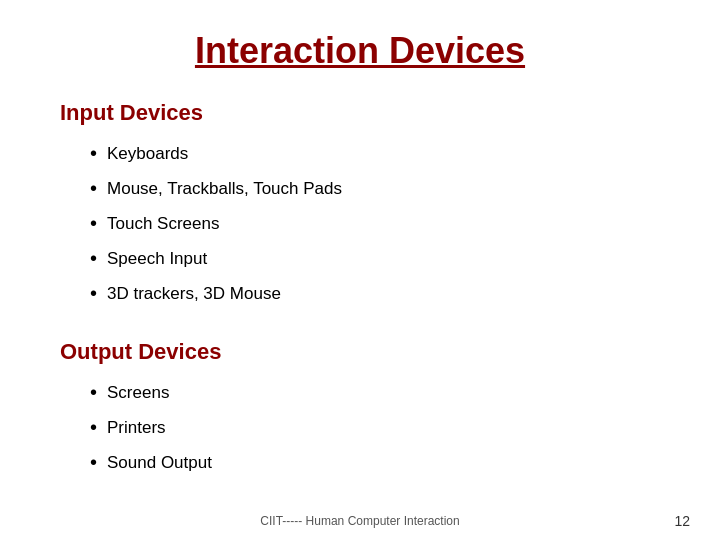 The height and width of the screenshot is (540, 720). What do you see at coordinates (375, 392) in the screenshot?
I see `list-item: Screens` at bounding box center [375, 392].